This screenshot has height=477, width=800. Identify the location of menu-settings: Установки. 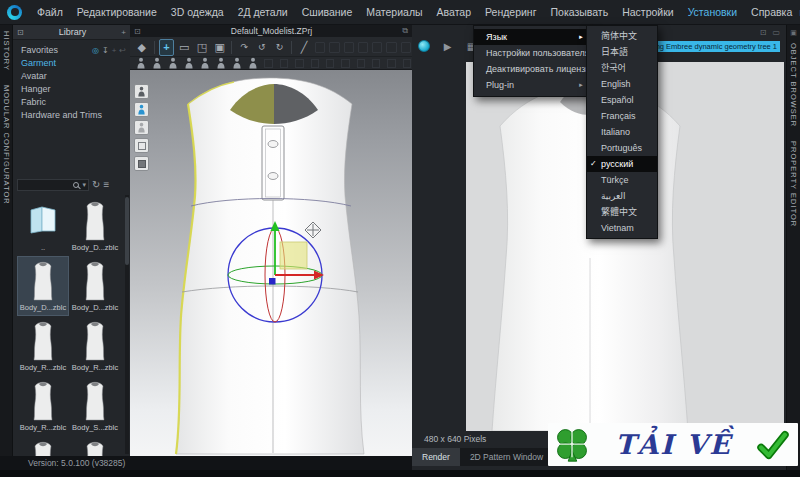
(712, 12).